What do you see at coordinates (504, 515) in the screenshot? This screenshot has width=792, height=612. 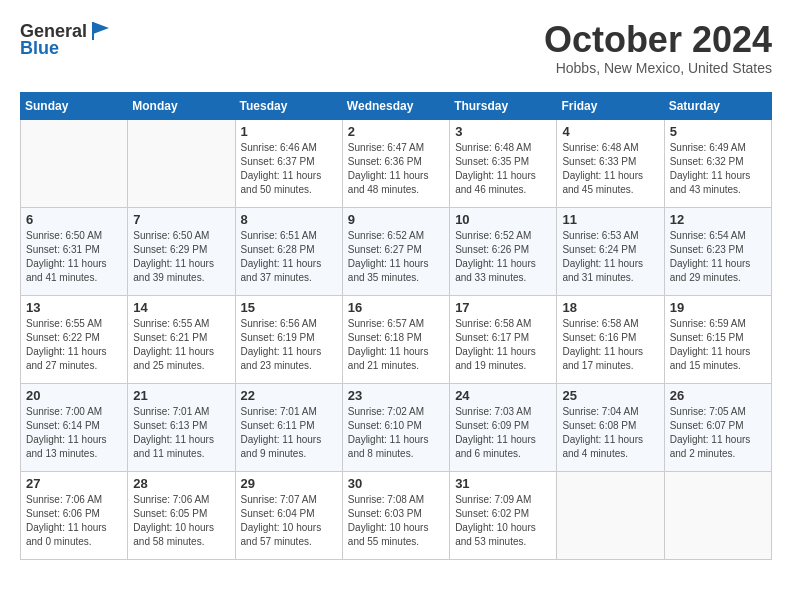 I see `calendar-cell: 31Sunrise: 7:09 AMSunset: 6:02 PMDayligh…` at bounding box center [504, 515].